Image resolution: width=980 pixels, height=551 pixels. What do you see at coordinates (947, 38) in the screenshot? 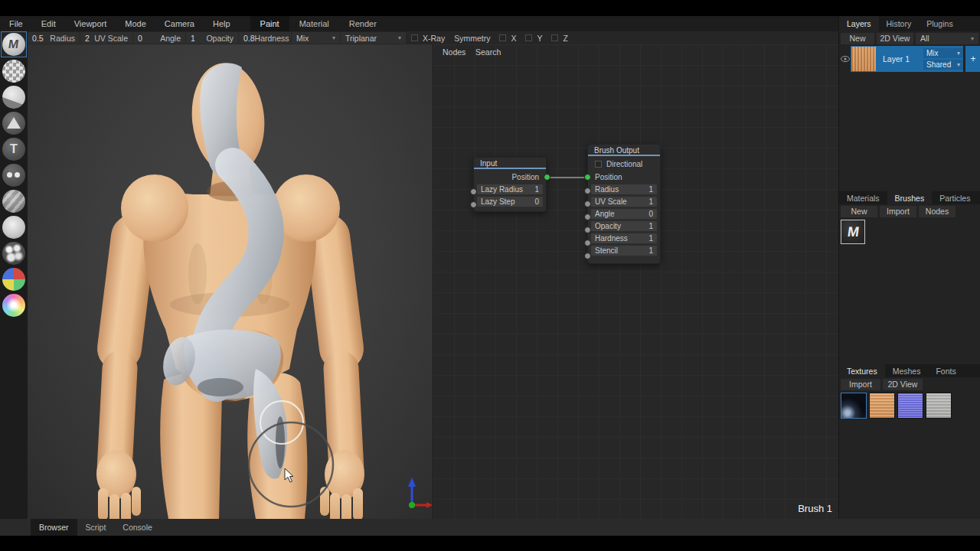
I see `layer-filter-dropdown: All` at bounding box center [947, 38].